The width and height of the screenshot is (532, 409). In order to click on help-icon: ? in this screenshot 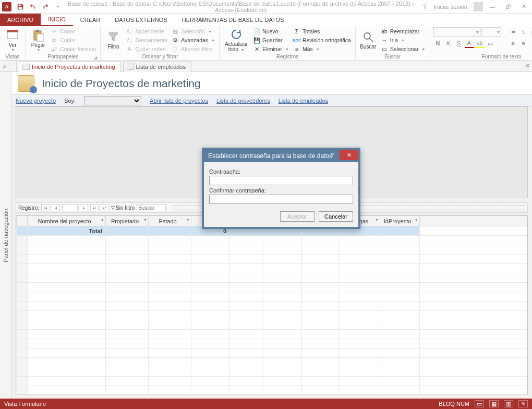, I will do `click(425, 7)`.